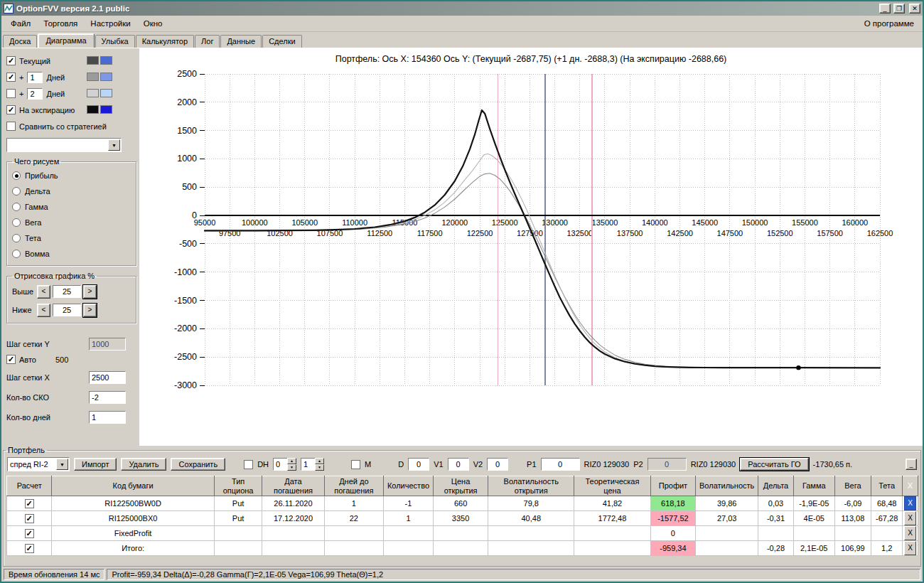 This screenshot has height=583, width=924. I want to click on cell-delta: -0,28, so click(776, 549).